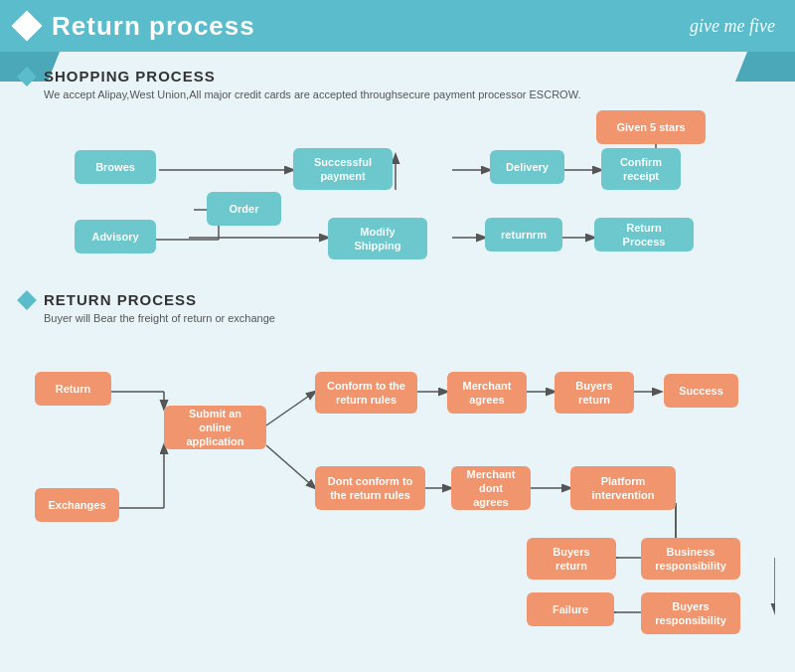  Describe the element at coordinates (115, 237) in the screenshot. I see `node-advisory: Advisory` at that location.